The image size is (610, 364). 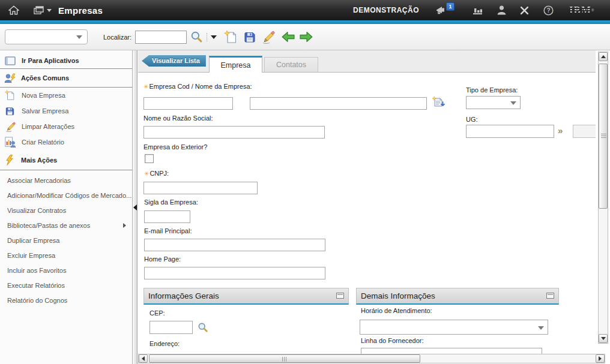 I want to click on tipo-empresa-label: Tipo de Empresa:, so click(x=492, y=90).